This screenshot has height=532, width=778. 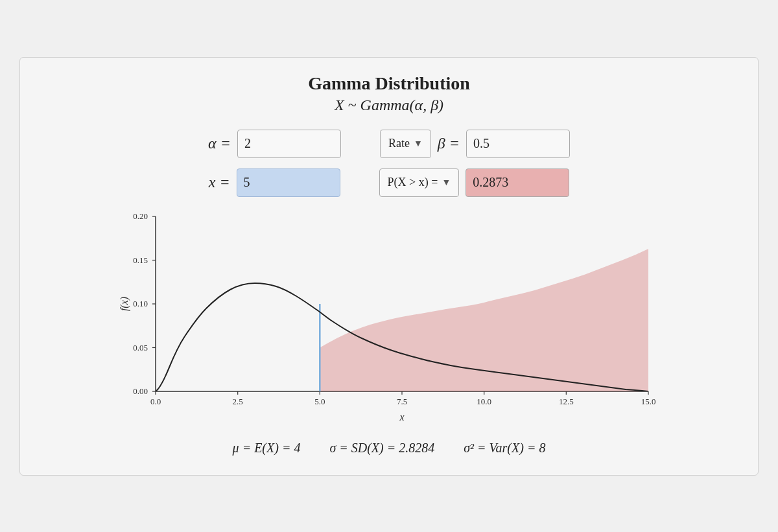 What do you see at coordinates (413, 183) in the screenshot?
I see `prob-dropdown-label: P(X > x) =` at bounding box center [413, 183].